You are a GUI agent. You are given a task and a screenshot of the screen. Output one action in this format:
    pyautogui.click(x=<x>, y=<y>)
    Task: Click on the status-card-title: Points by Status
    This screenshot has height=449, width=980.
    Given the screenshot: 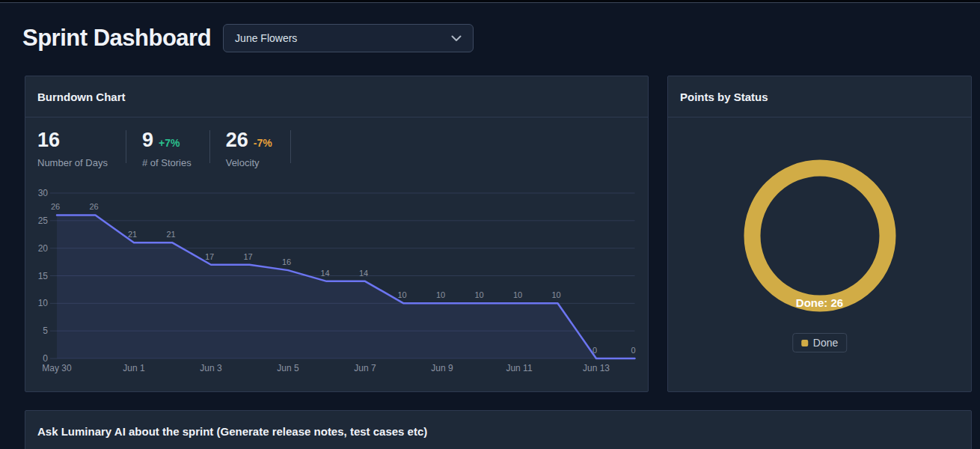 What is the action you would take?
    pyautogui.click(x=724, y=97)
    